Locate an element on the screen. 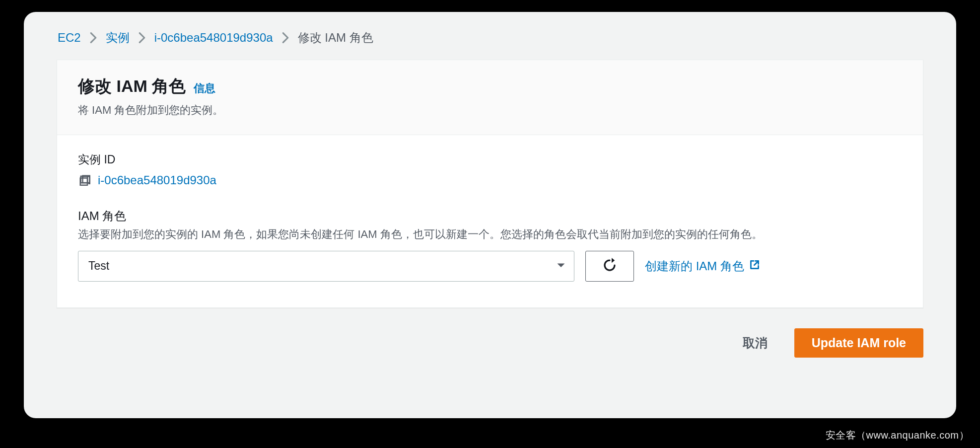  watermark: 安全客（www.anquanke.com） is located at coordinates (898, 435).